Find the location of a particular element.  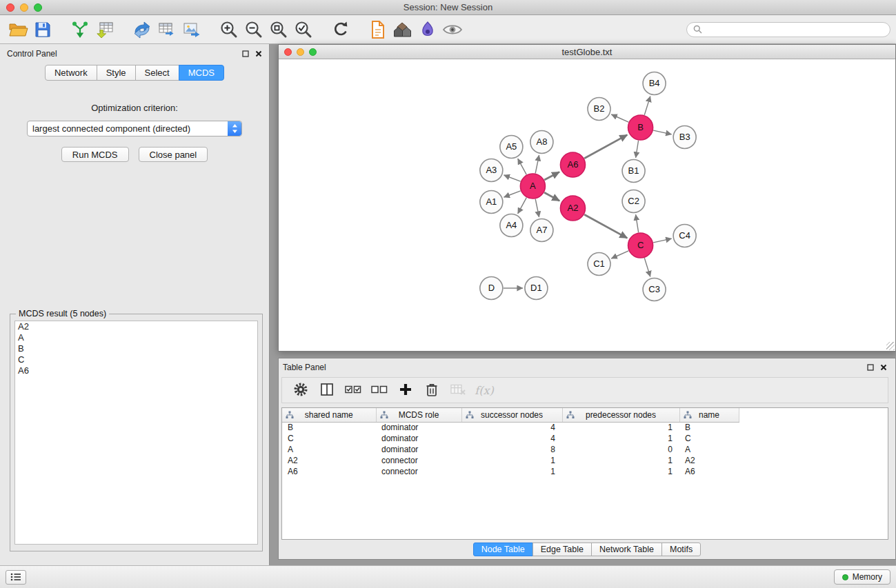

graph-node-C1: C1 is located at coordinates (599, 265).